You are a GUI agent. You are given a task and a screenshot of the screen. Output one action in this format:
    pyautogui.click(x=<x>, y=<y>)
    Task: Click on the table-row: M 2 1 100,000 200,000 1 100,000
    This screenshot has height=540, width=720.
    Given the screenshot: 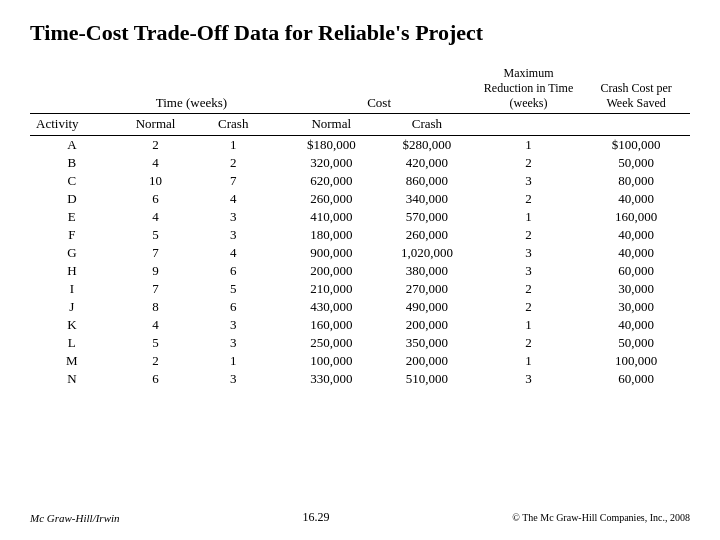 What is the action you would take?
    pyautogui.click(x=360, y=361)
    